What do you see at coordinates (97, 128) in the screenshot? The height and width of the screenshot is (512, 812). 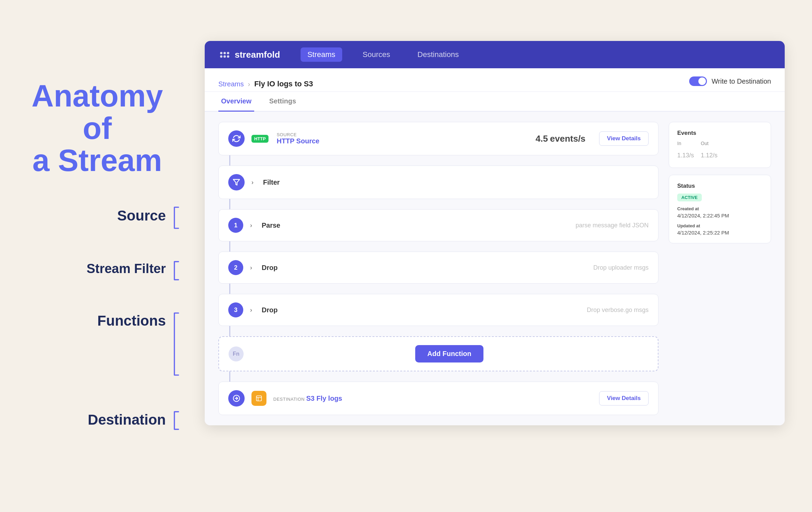 I see `anatomy-title: Anatomy of a Stream` at bounding box center [97, 128].